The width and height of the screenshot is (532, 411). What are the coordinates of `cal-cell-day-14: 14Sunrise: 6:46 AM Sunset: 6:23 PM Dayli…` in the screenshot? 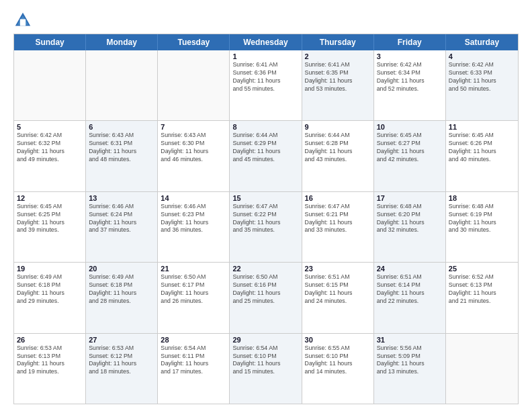 It's located at (193, 227).